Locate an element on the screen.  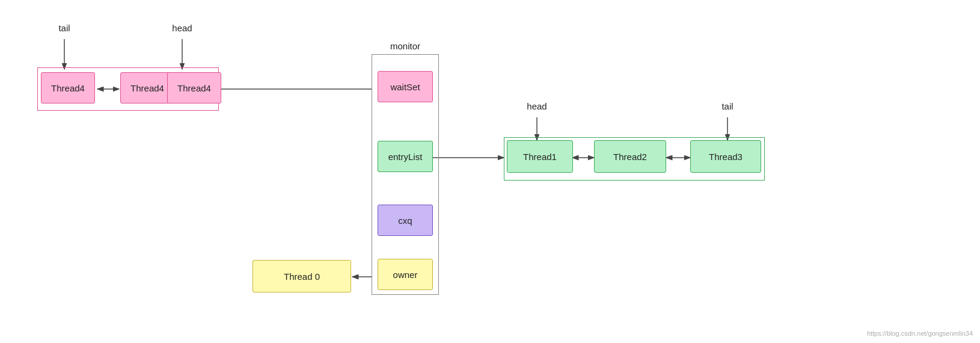
thread1-box: Thread1 is located at coordinates (540, 156).